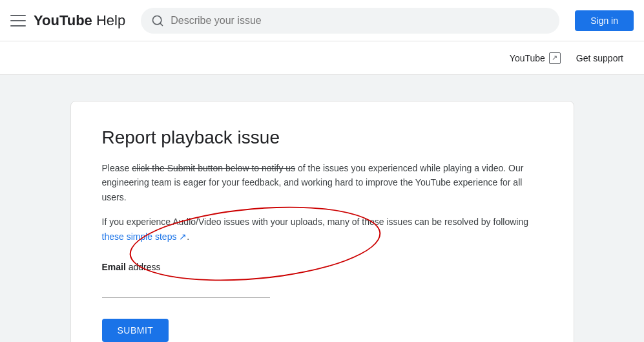 The image size is (644, 342). I want to click on header-left: YouTube Help, so click(68, 21).